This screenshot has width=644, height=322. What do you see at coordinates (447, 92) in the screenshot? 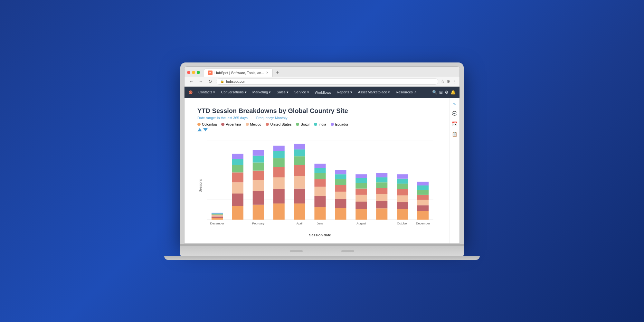
I see `settings-icon: ⚙` at bounding box center [447, 92].